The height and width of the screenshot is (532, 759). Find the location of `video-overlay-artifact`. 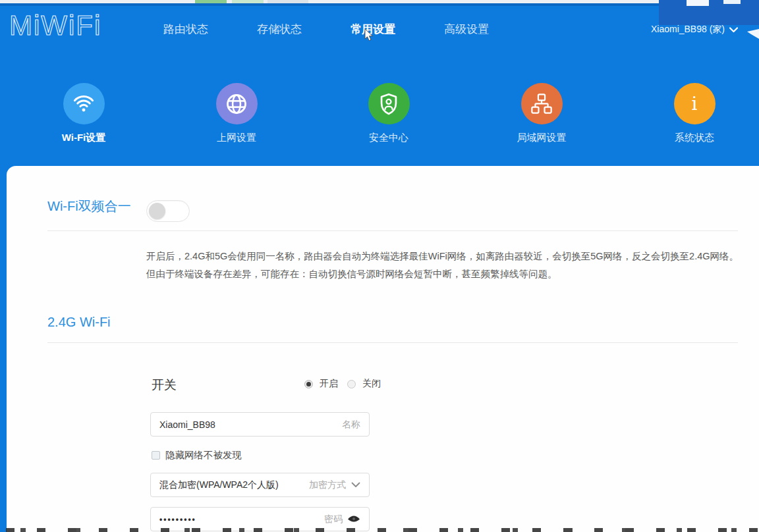

video-overlay-artifact is located at coordinates (709, 13).